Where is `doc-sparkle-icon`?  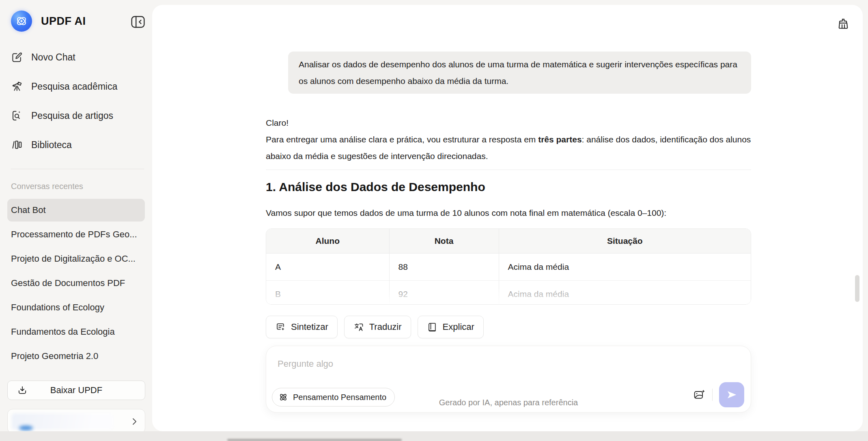 doc-sparkle-icon is located at coordinates (281, 327).